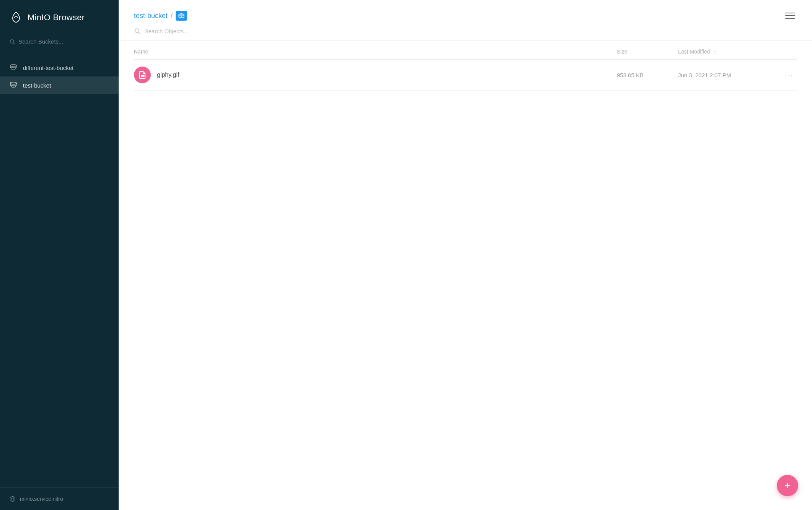 This screenshot has width=812, height=510. I want to click on minio-logo-icon, so click(16, 18).